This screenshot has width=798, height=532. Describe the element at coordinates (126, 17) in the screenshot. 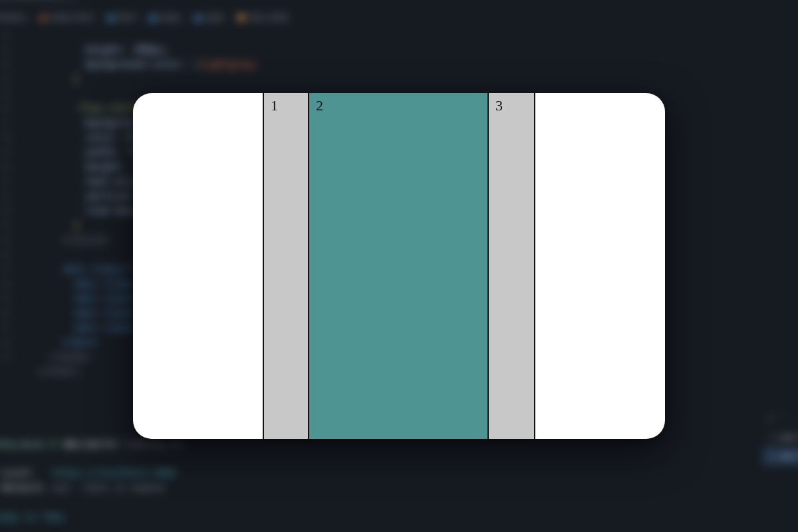

I see `crumb-tag: html` at that location.